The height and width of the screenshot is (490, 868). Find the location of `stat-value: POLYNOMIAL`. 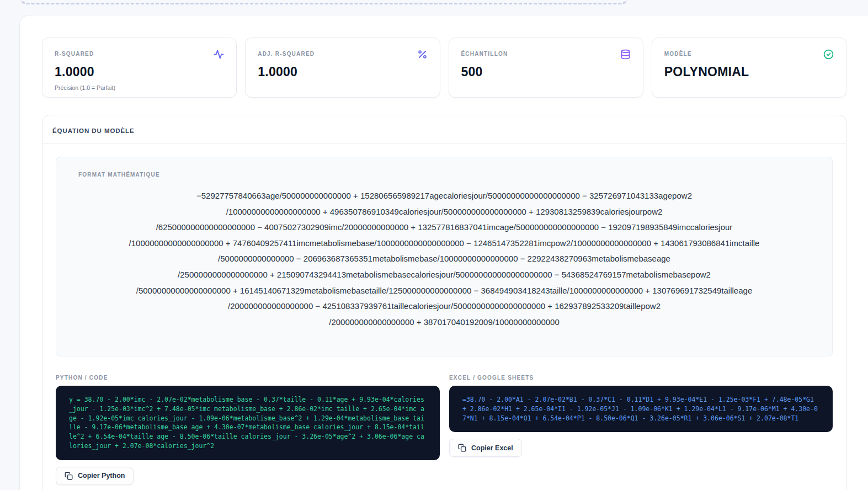

stat-value: POLYNOMIAL is located at coordinates (749, 72).